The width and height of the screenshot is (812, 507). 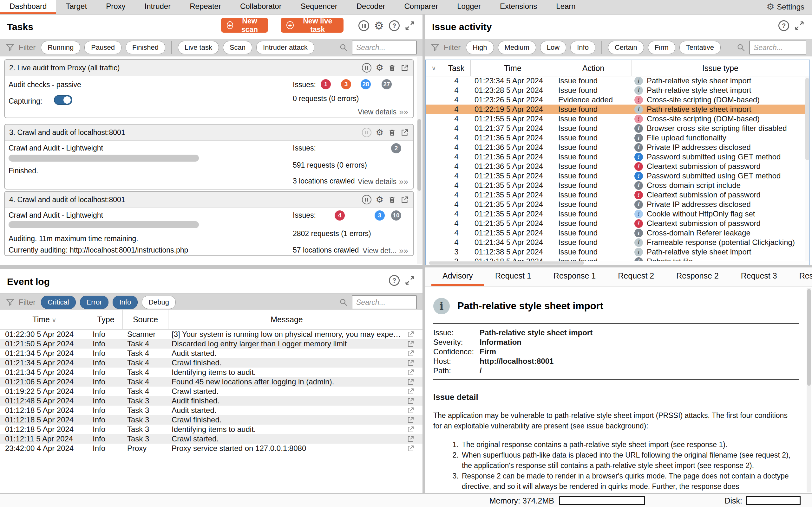 I want to click on column-header-time: Time∨, so click(x=45, y=319).